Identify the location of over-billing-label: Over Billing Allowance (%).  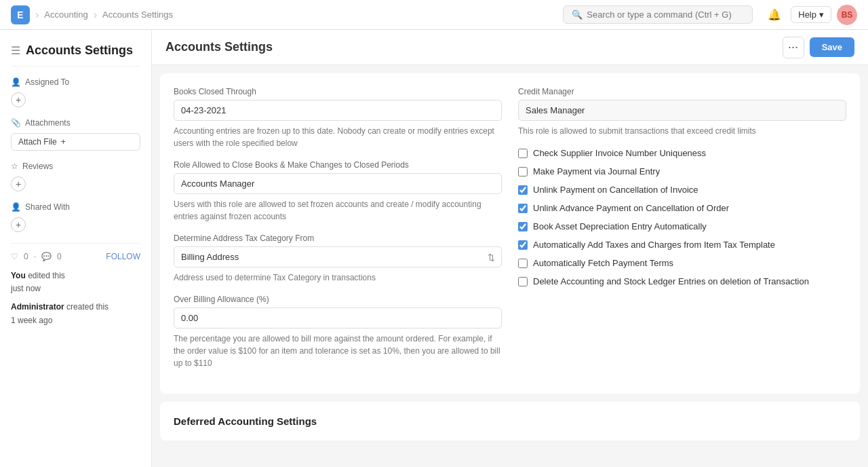
(338, 299).